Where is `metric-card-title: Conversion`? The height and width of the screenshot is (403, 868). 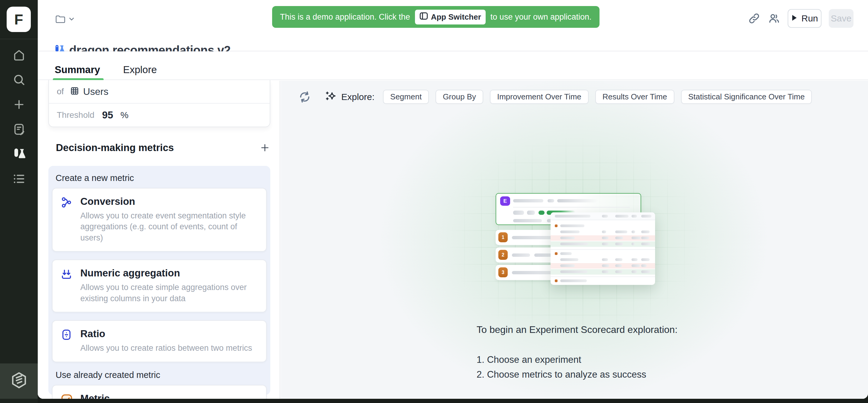 metric-card-title: Conversion is located at coordinates (169, 202).